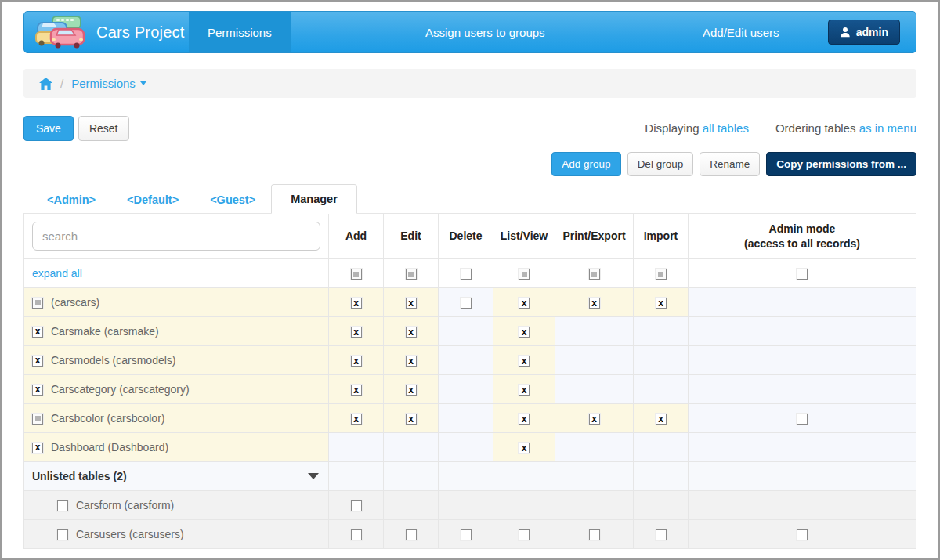 The image size is (940, 560). What do you see at coordinates (586, 164) in the screenshot?
I see `add-group-button: Add group` at bounding box center [586, 164].